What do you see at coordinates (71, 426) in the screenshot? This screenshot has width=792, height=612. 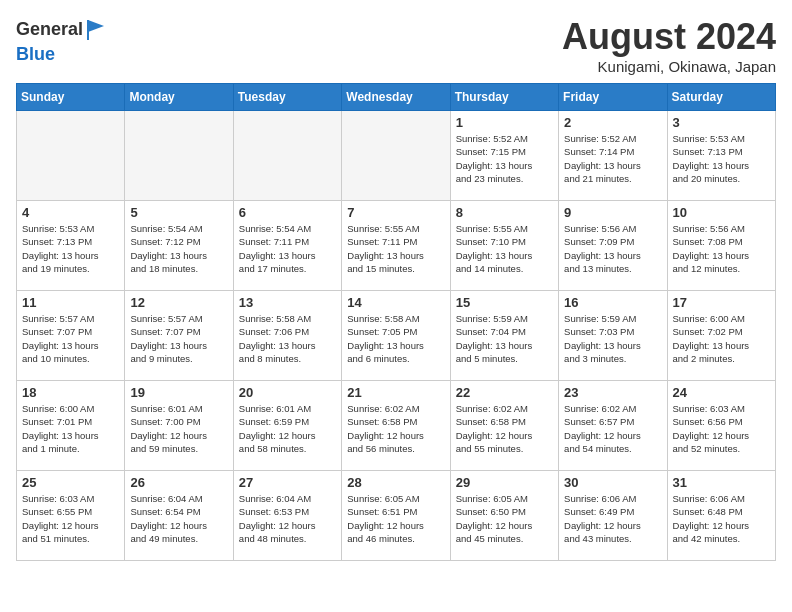 I see `calendar-day-cell: 18Sunrise: 6:00 AM Sunset: 7:01 PM Dayli…` at bounding box center [71, 426].